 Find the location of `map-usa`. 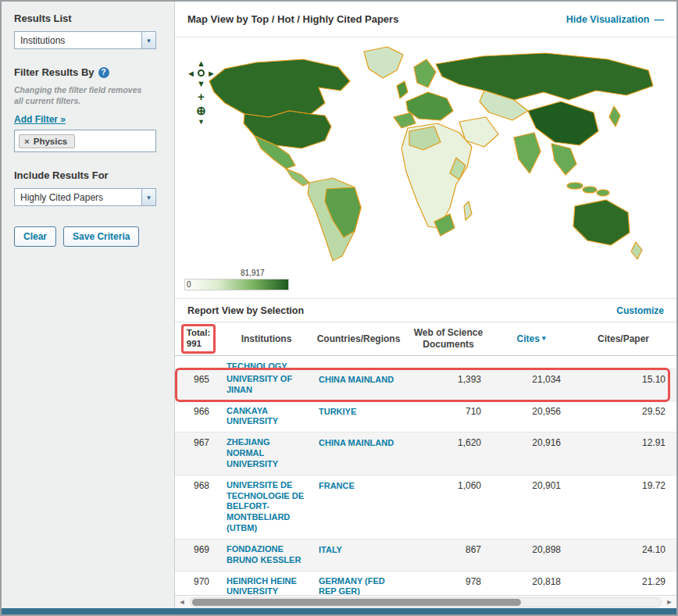

map-usa is located at coordinates (287, 130).